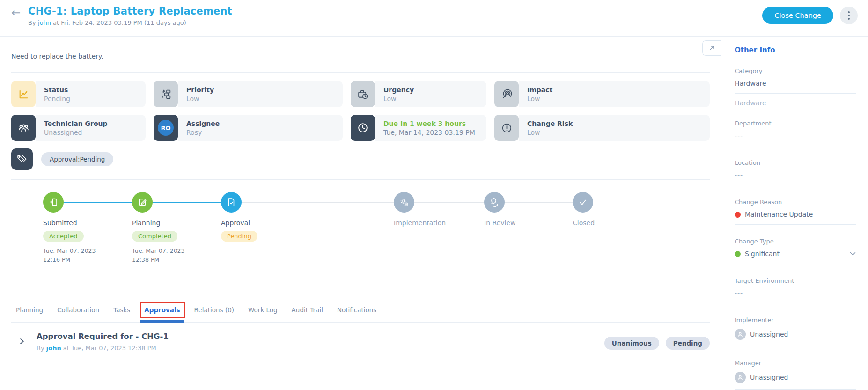 The height and width of the screenshot is (390, 868). Describe the element at coordinates (762, 254) in the screenshot. I see `change-type-text: Significant` at that location.